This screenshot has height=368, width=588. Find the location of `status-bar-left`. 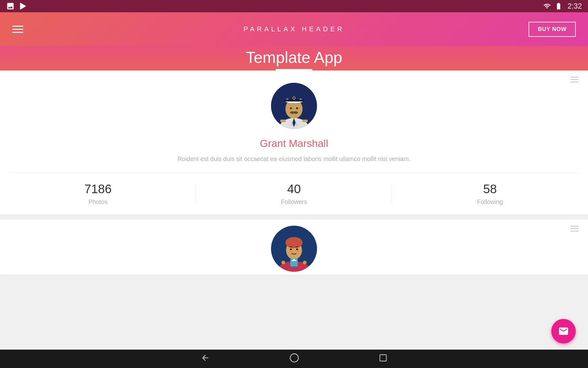

status-bar-left is located at coordinates (17, 6).